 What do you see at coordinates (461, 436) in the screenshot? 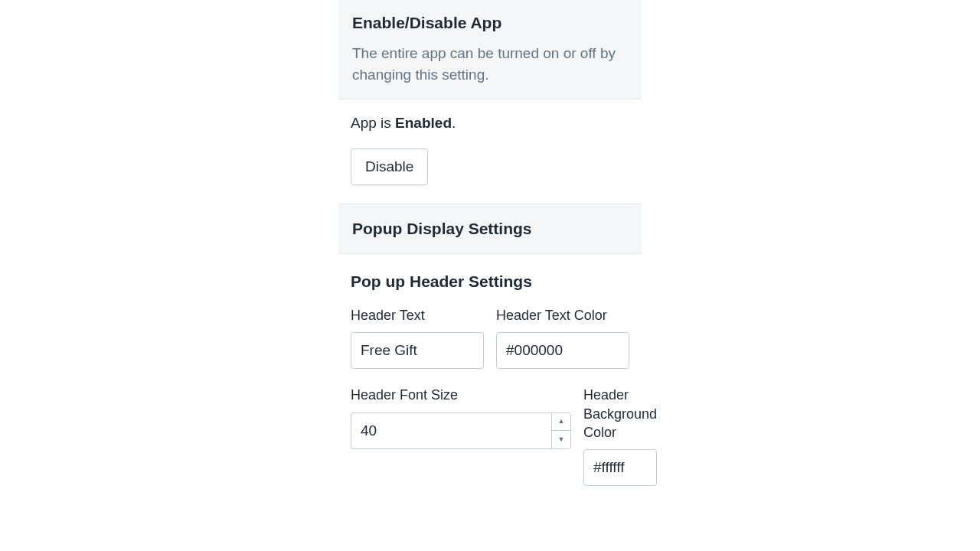
I see `header-font-size-group: Header Font Size ▲ ▼` at bounding box center [461, 436].